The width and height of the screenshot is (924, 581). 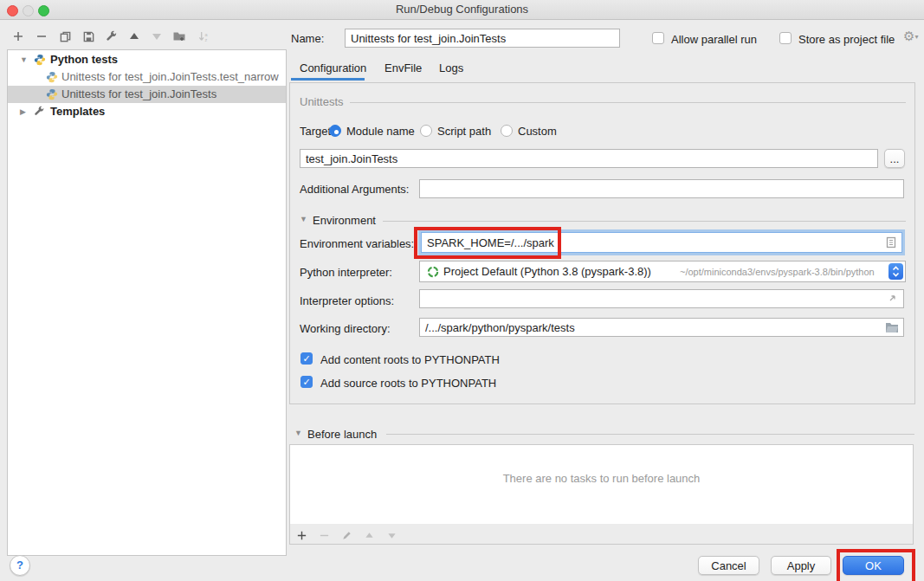 What do you see at coordinates (65, 36) in the screenshot?
I see `copy-icon` at bounding box center [65, 36].